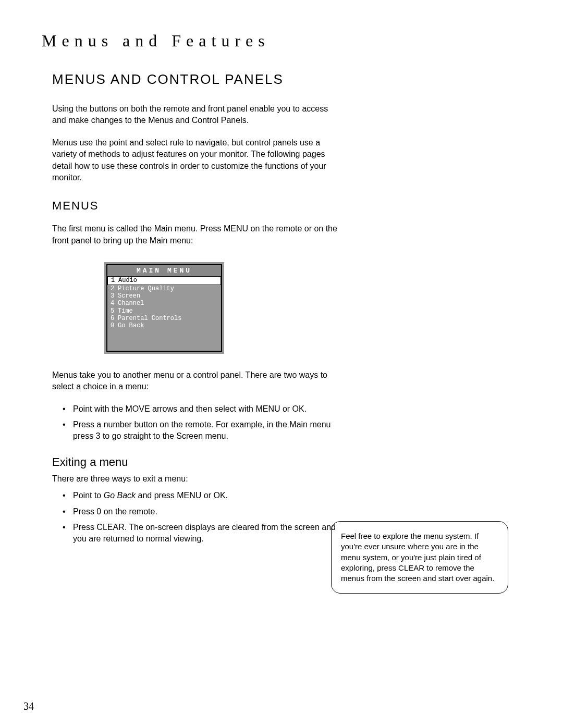  Describe the element at coordinates (282, 41) in the screenshot. I see `chapter-title: Menus and Features` at that location.